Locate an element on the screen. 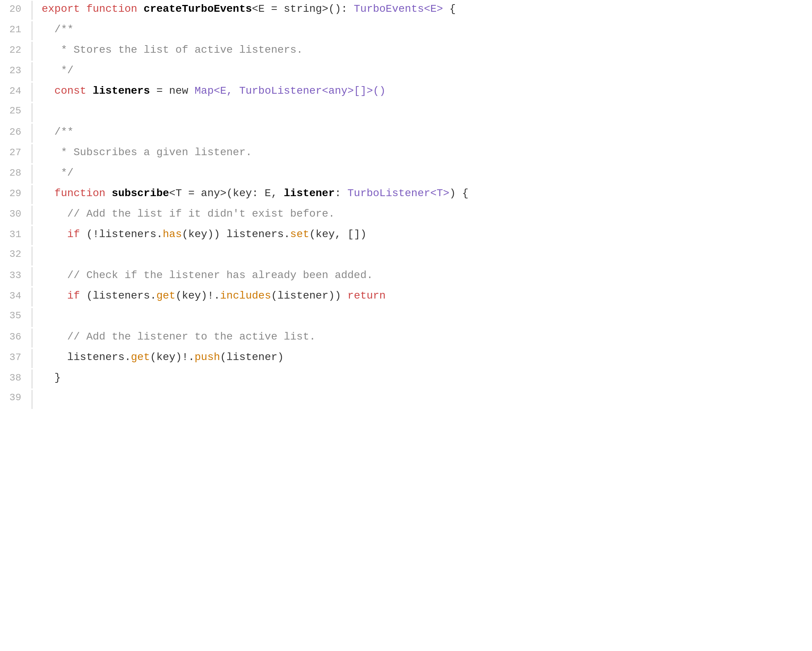 This screenshot has height=651, width=812. token-comment-doc: * Subscribes a given listener. is located at coordinates (156, 153).